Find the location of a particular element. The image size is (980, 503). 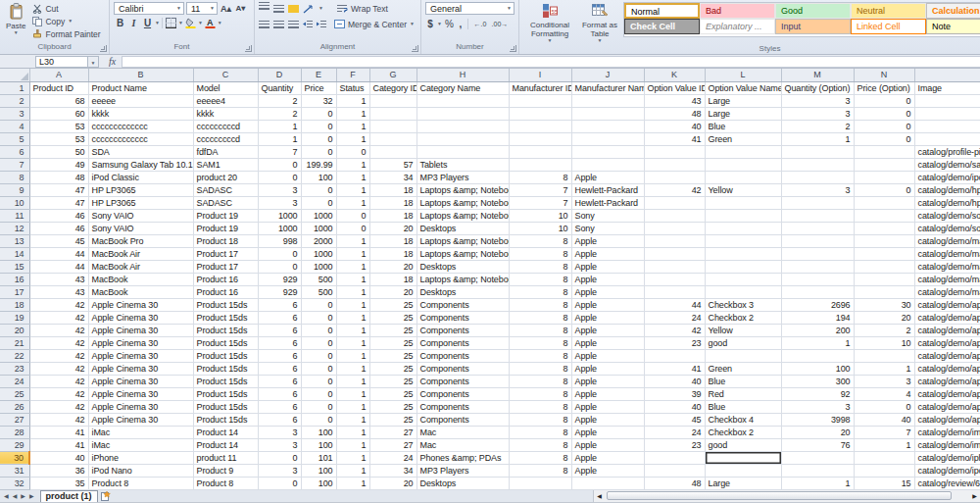

col-header-L: L is located at coordinates (743, 75).